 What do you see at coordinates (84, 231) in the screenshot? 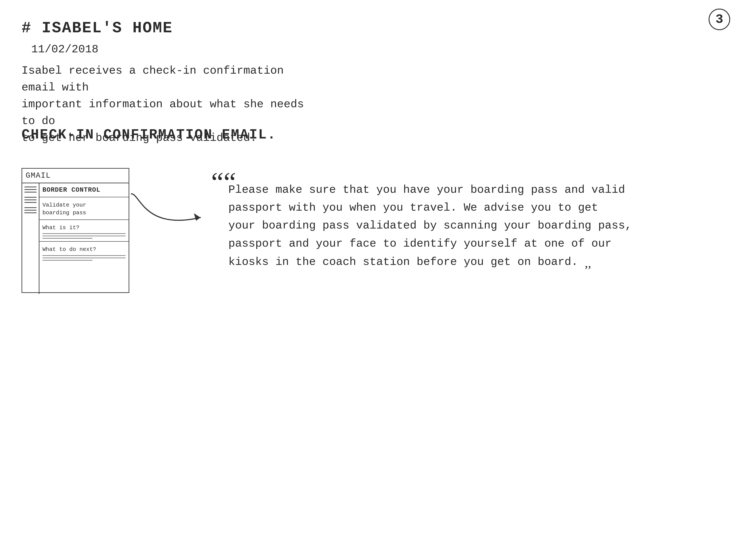
I see `email-section-what-is-it: What is it?` at bounding box center [84, 231].